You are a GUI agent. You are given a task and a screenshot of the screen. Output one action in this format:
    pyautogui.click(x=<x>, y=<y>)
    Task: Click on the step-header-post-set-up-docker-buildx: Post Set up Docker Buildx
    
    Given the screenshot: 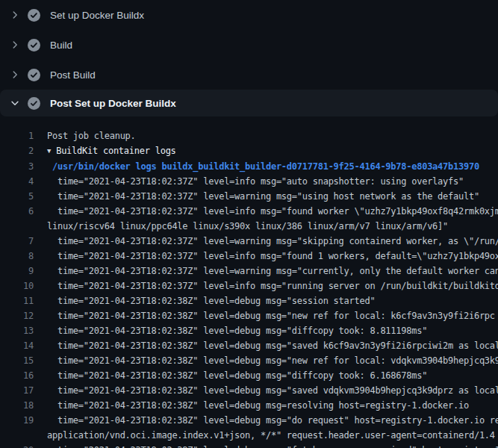 What is the action you would take?
    pyautogui.click(x=249, y=103)
    